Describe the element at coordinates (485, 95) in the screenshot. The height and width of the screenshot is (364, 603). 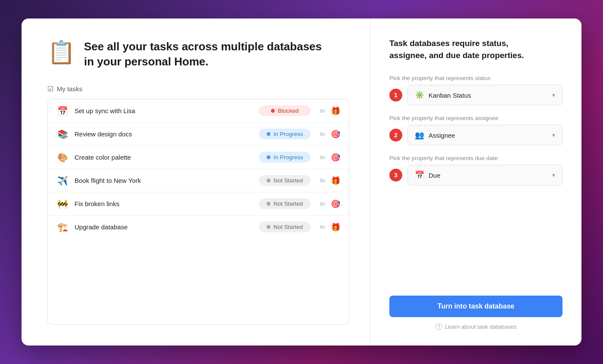
I see `property-dropdown-1: ✳️ Kanban Status ▾` at that location.